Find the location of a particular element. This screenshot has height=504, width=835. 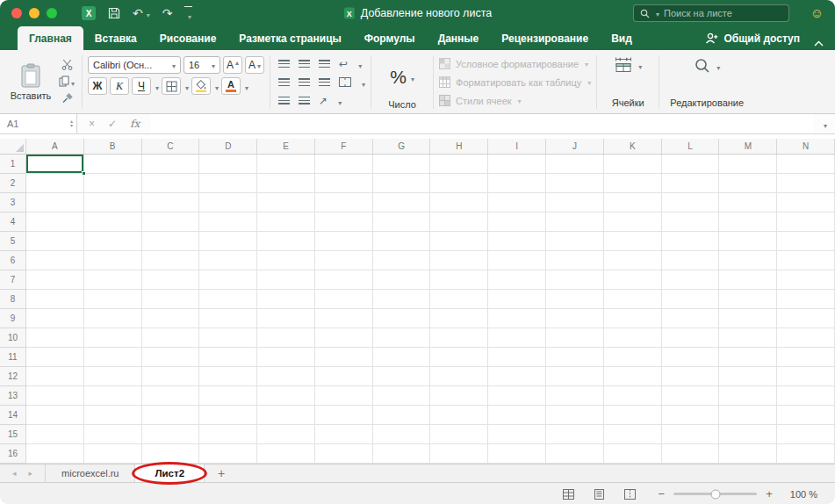

cell-E16 is located at coordinates (286, 454).